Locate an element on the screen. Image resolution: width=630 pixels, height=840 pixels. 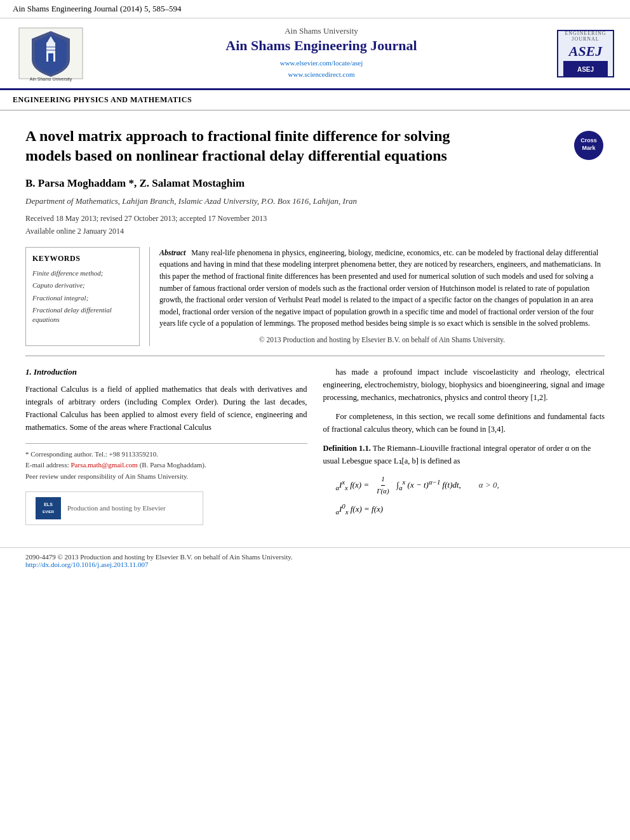
university-logo-svg: Ain Shams University is located at coordinates (51, 53).